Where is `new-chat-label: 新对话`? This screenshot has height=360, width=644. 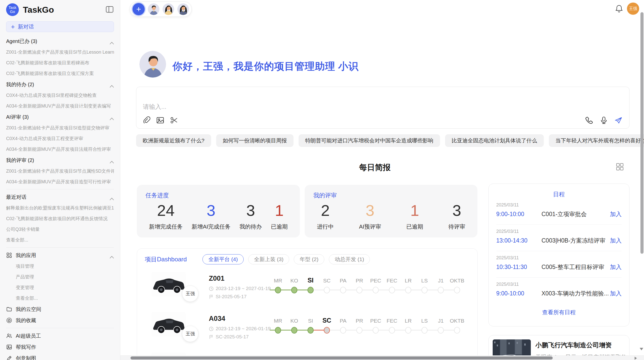 new-chat-label: 新对话 is located at coordinates (26, 27).